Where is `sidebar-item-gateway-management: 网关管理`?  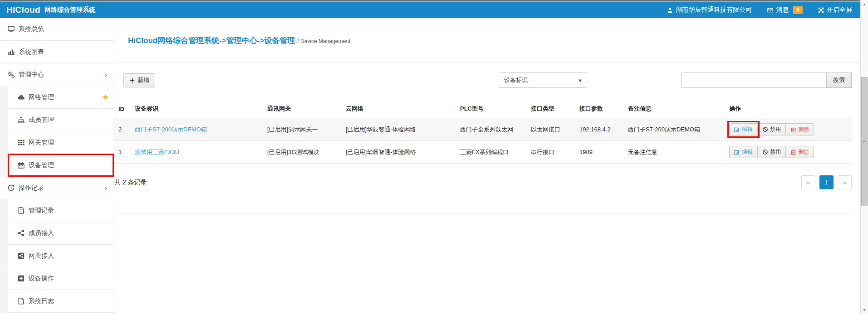
sidebar-item-gateway-management: 网关管理 is located at coordinates (57, 143).